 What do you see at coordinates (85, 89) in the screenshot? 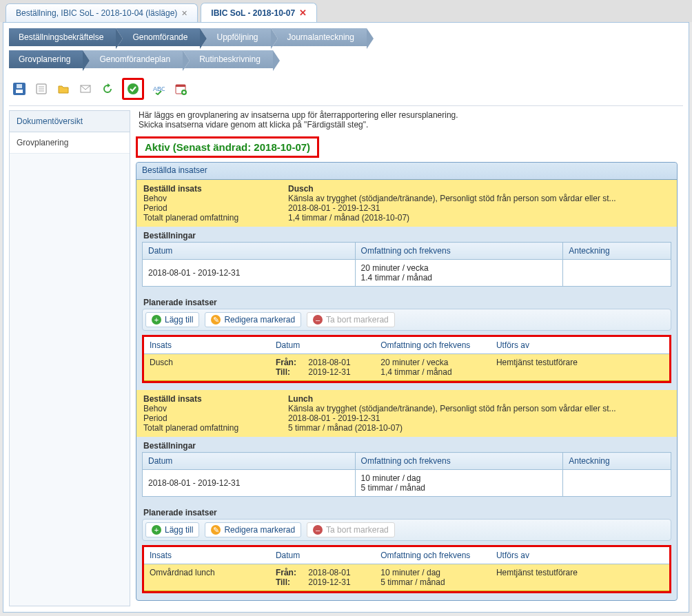
I see `mail-icon` at bounding box center [85, 89].